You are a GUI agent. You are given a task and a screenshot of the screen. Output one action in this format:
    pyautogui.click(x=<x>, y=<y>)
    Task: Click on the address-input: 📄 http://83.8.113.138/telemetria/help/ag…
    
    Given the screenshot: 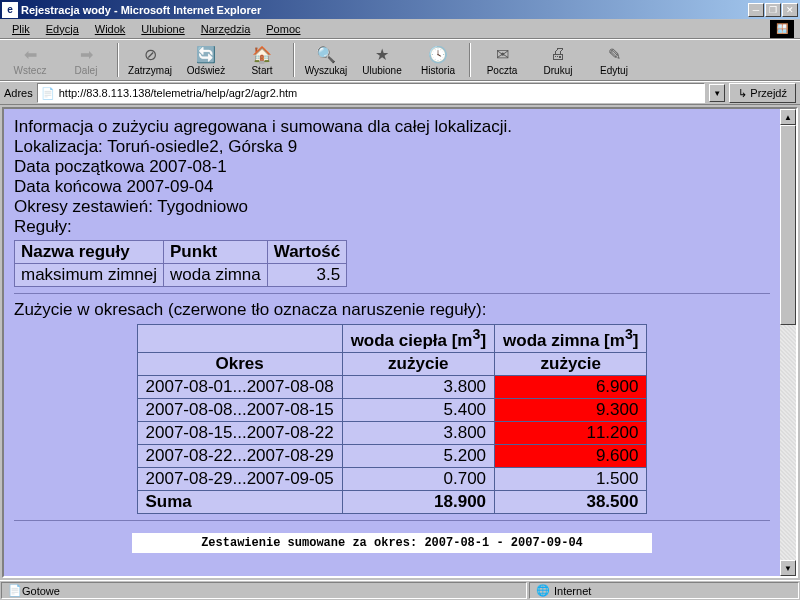 What is the action you would take?
    pyautogui.click(x=372, y=93)
    